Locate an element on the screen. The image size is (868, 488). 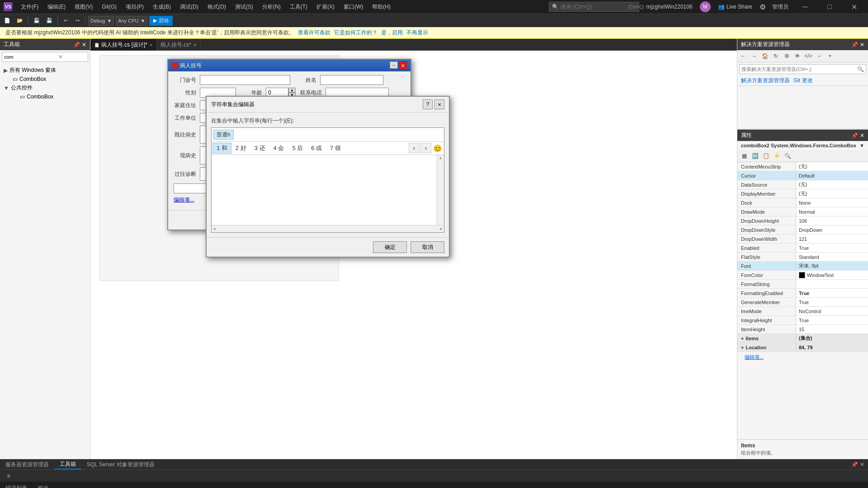
menu-test: 测试(S) is located at coordinates (244, 7).